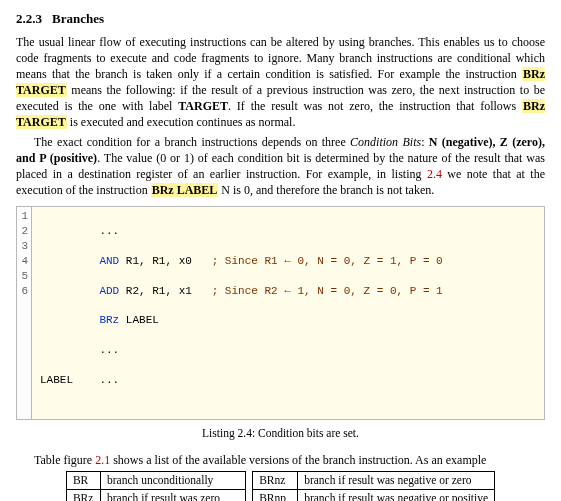 Image resolution: width=561 pixels, height=501 pixels. I want to click on inline-code: BRz LABEL, so click(185, 190).